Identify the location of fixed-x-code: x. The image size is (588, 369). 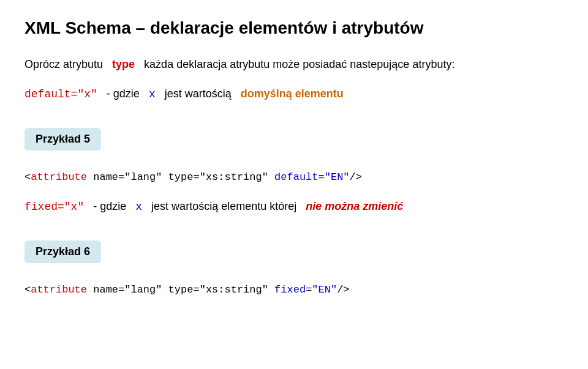
(138, 207).